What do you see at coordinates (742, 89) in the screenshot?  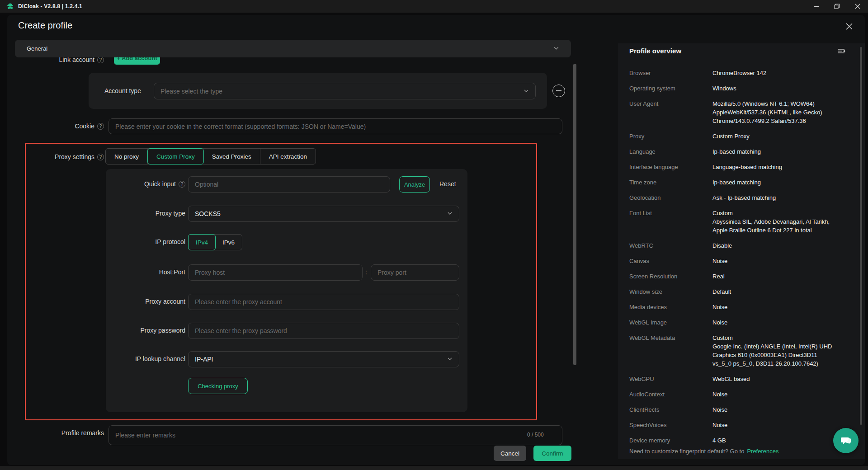 I see `overview-row: Operating systemWindows` at bounding box center [742, 89].